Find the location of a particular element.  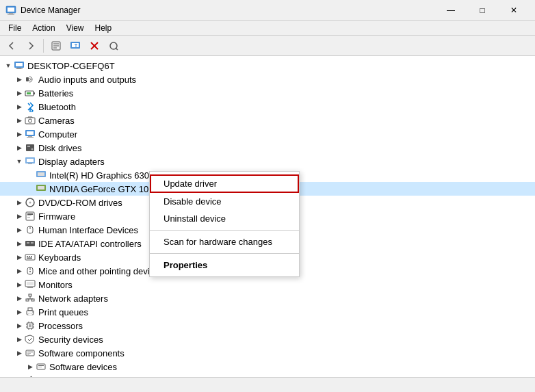

update-driver-button is located at coordinates (75, 46).